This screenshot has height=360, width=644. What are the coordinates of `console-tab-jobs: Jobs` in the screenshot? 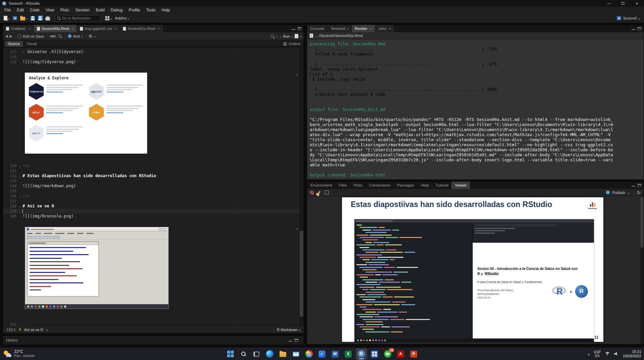 It's located at (385, 29).